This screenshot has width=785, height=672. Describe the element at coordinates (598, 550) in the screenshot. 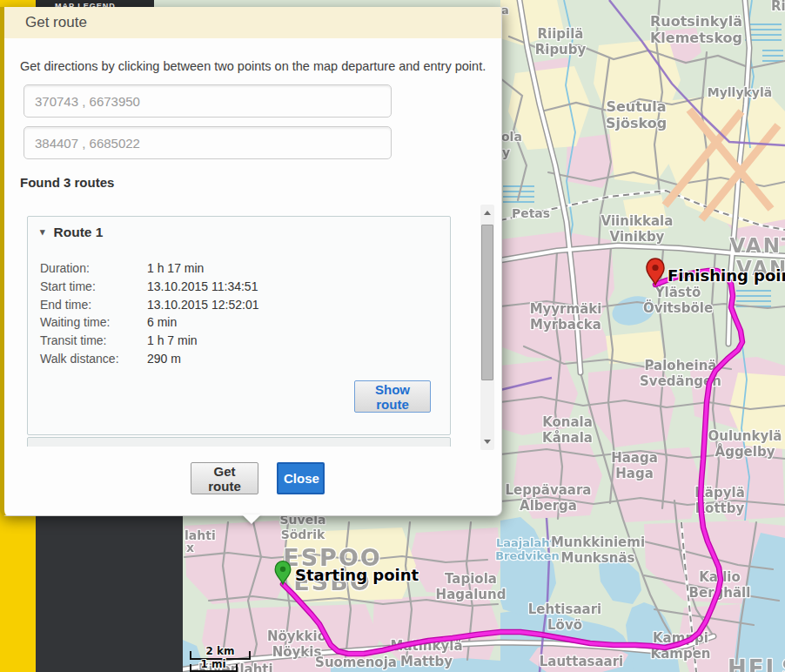

I see `place-label: MunkkiniemiMunksnäs` at that location.